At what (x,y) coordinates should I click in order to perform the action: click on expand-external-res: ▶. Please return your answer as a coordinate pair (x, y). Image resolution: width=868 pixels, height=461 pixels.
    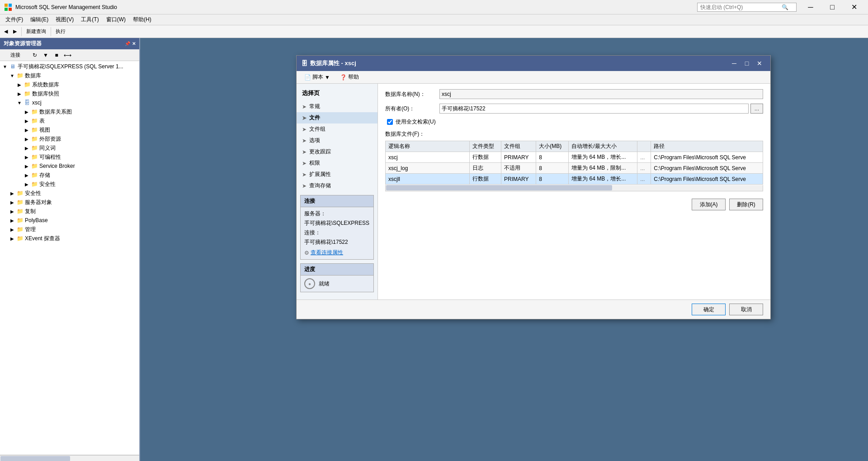
    Looking at the image, I should click on (27, 139).